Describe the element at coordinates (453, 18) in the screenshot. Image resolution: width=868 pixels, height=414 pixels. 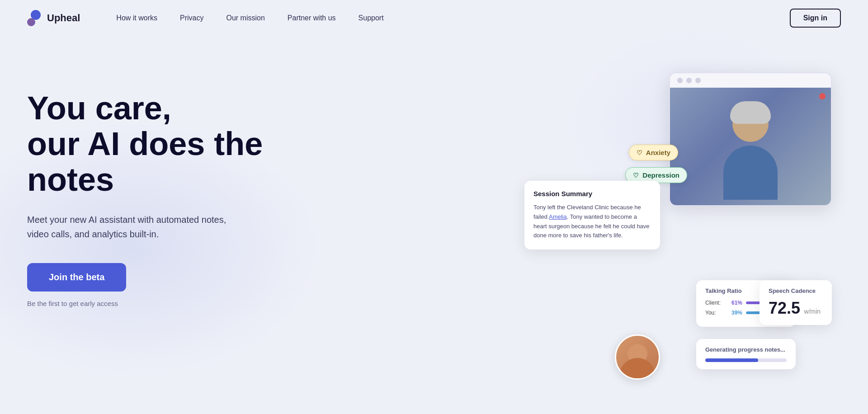
I see `nav-links: How it works Privacy Our mission Partner…` at that location.